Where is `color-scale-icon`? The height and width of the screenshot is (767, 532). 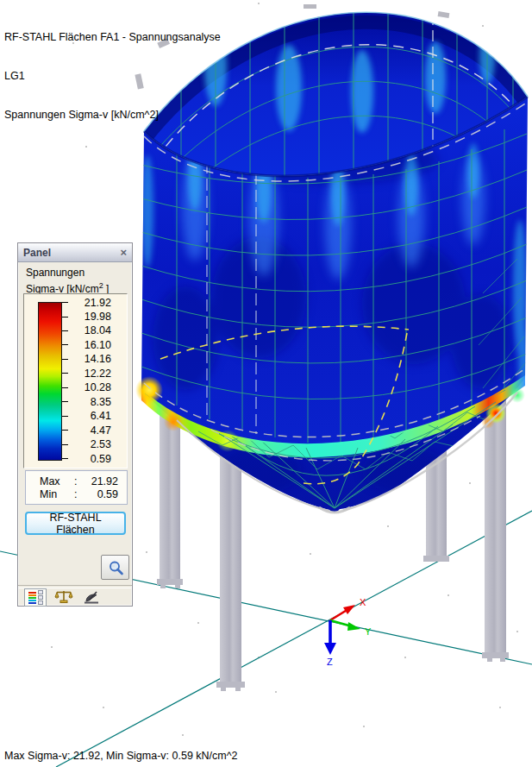 color-scale-icon is located at coordinates (33, 598).